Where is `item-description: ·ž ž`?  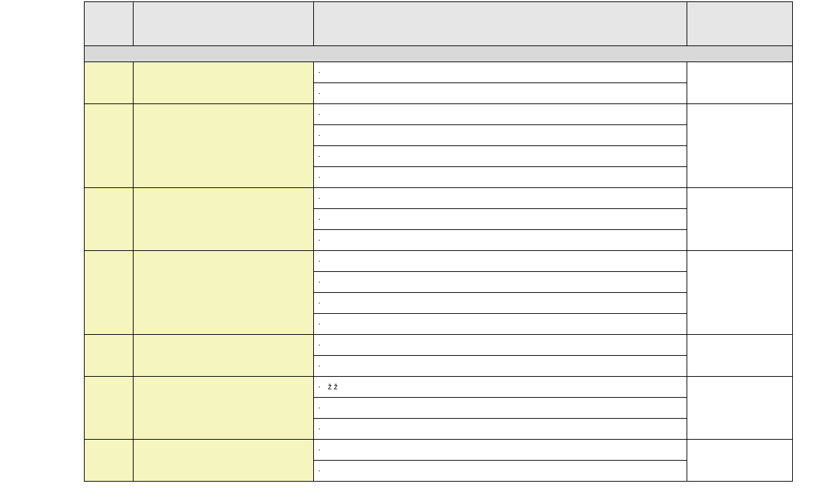 item-description: ·ž ž is located at coordinates (501, 387).